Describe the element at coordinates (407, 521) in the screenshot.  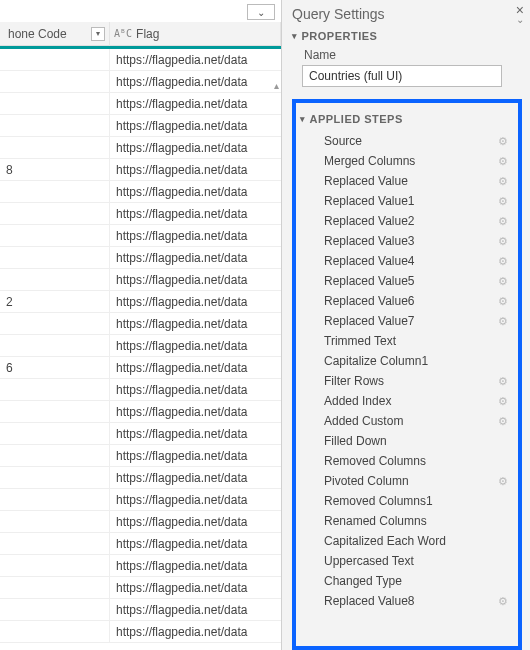
I see `applied-step: Renamed Columns` at that location.